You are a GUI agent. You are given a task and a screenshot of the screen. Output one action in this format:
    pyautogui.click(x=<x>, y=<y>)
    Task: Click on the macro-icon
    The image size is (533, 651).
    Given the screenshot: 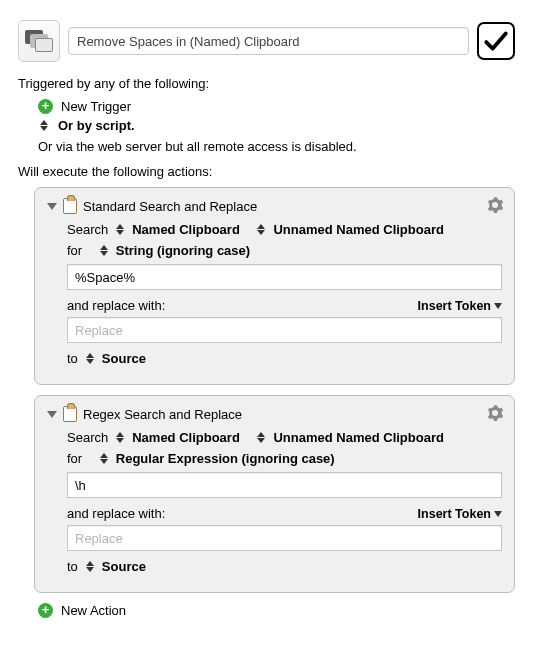 What is the action you would take?
    pyautogui.click(x=39, y=41)
    